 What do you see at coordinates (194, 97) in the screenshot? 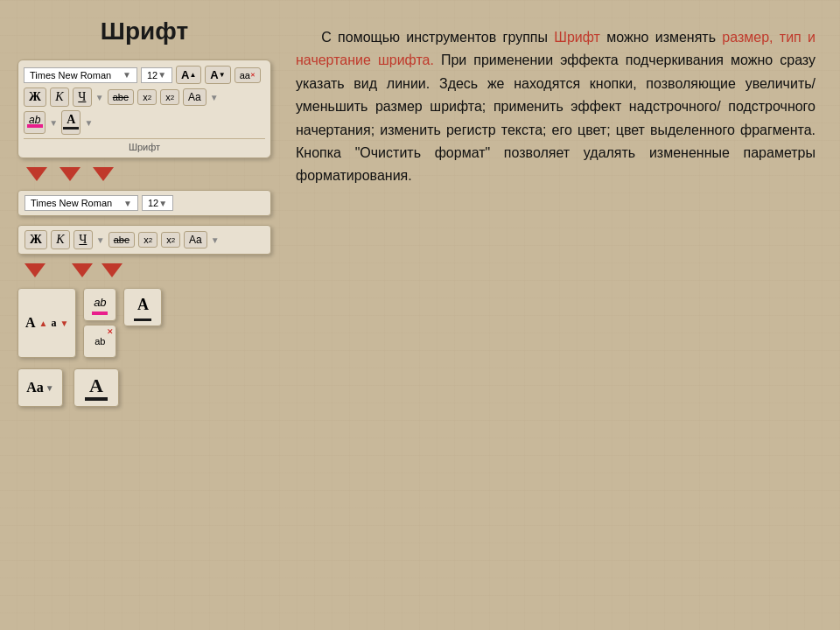
I see `change-case-button: Aa` at bounding box center [194, 97].